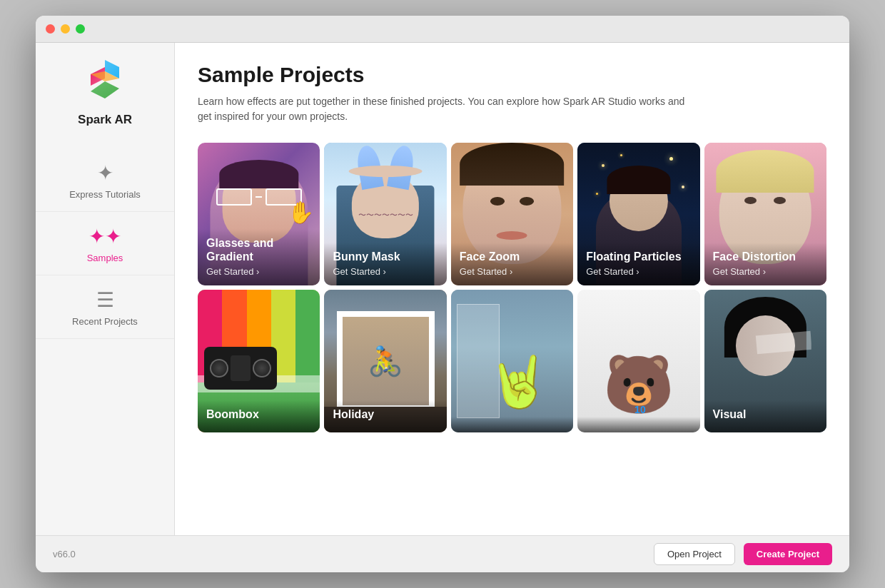  I want to click on card-title-boombox: Boombox, so click(258, 414).